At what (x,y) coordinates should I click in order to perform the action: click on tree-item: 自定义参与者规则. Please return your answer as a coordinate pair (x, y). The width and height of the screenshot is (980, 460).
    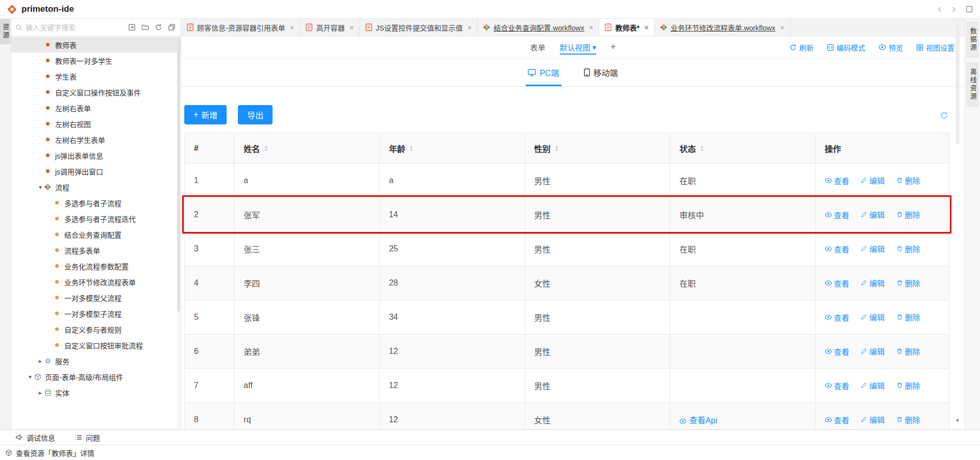
    Looking at the image, I should click on (96, 329).